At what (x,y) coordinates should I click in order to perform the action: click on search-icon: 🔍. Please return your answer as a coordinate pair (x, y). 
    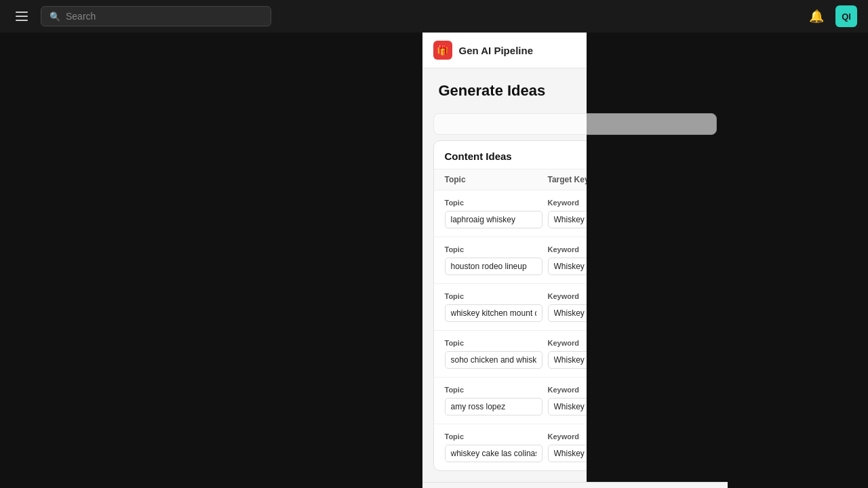
    Looking at the image, I should click on (55, 16).